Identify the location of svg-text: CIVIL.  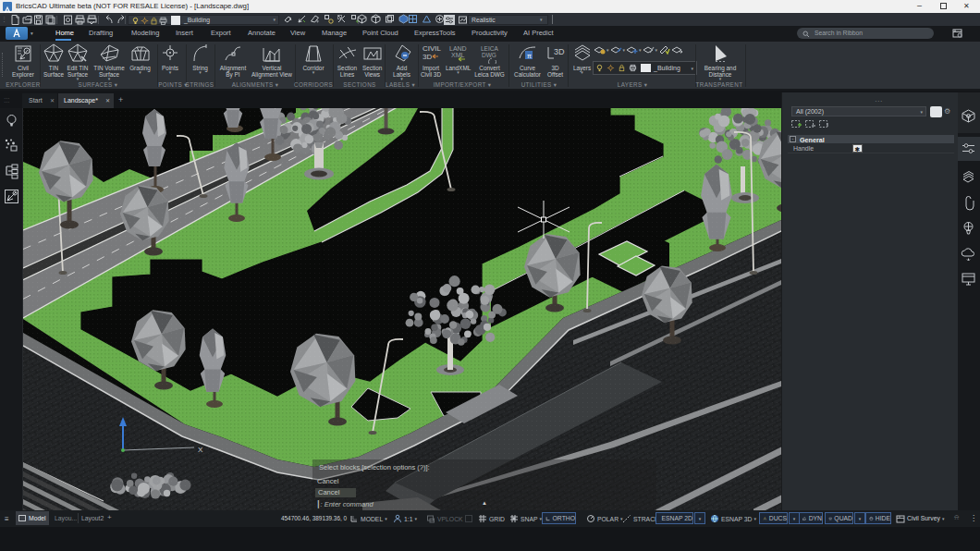
(433, 48).